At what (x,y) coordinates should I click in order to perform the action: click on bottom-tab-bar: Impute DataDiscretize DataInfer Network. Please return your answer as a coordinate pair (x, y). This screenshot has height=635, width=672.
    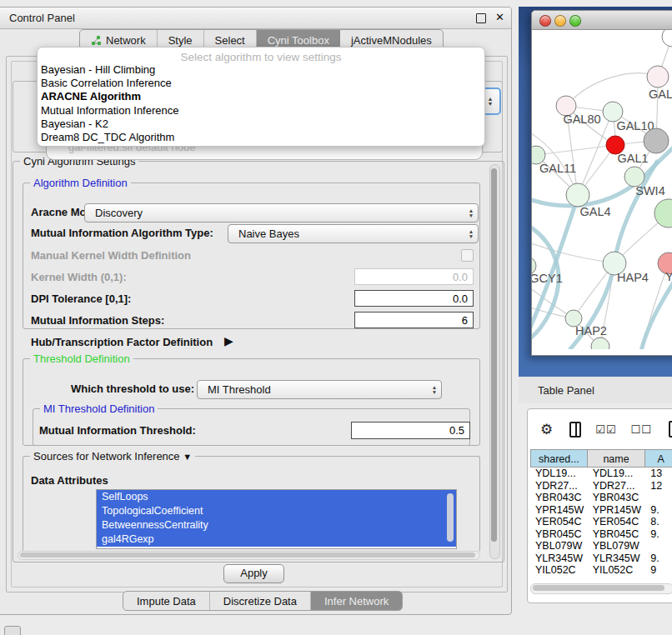
    Looking at the image, I should click on (263, 601).